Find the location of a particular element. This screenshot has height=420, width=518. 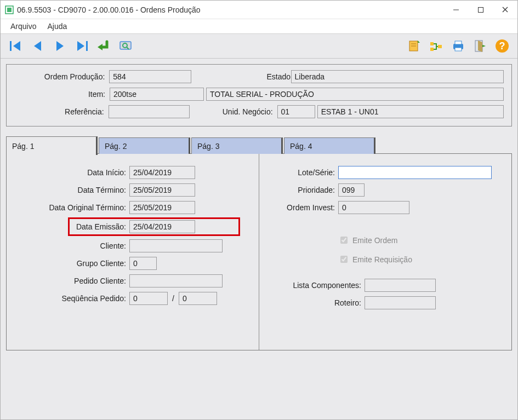

emite-requisicao-checkbox is located at coordinates (344, 260).